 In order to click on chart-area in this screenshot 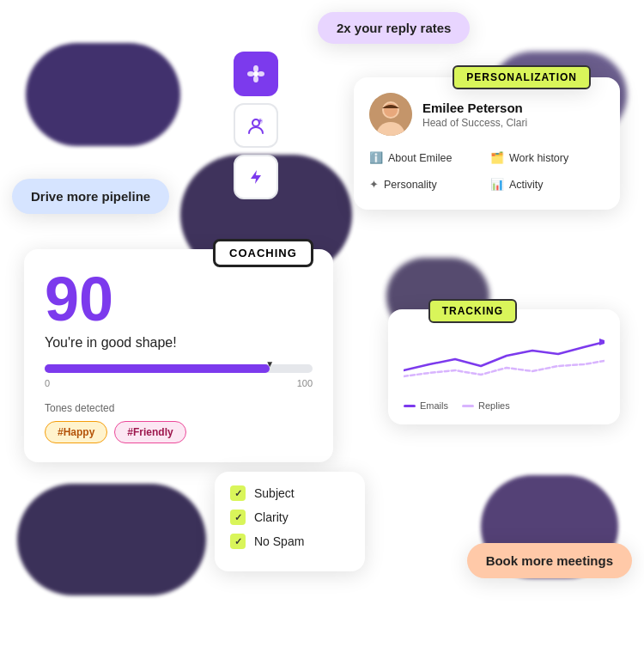, I will do `click(504, 357)`.